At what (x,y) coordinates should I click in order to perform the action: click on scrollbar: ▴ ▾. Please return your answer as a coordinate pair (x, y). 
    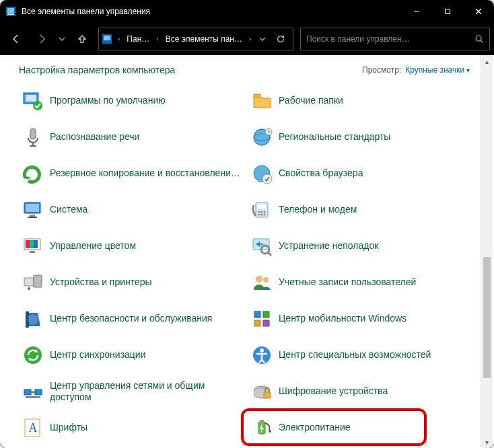
    Looking at the image, I should click on (487, 252).